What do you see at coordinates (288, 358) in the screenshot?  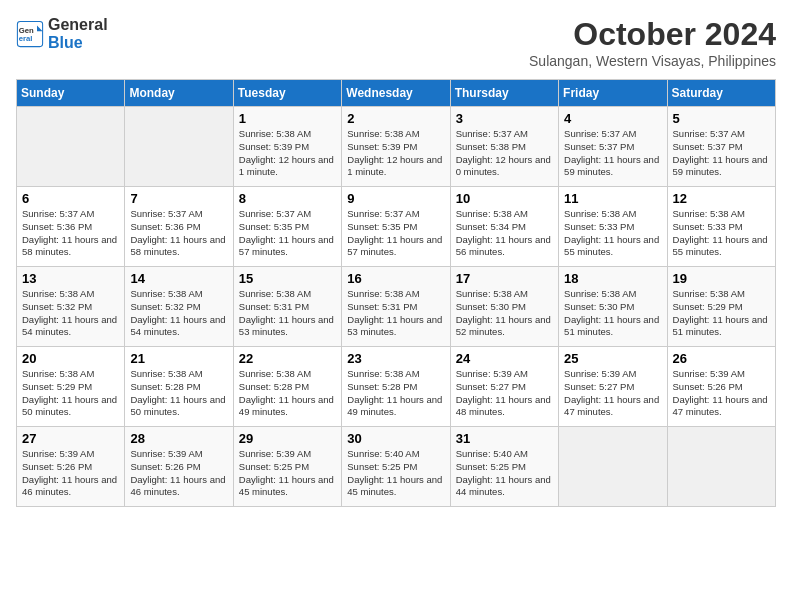 I see `day-number: 22` at bounding box center [288, 358].